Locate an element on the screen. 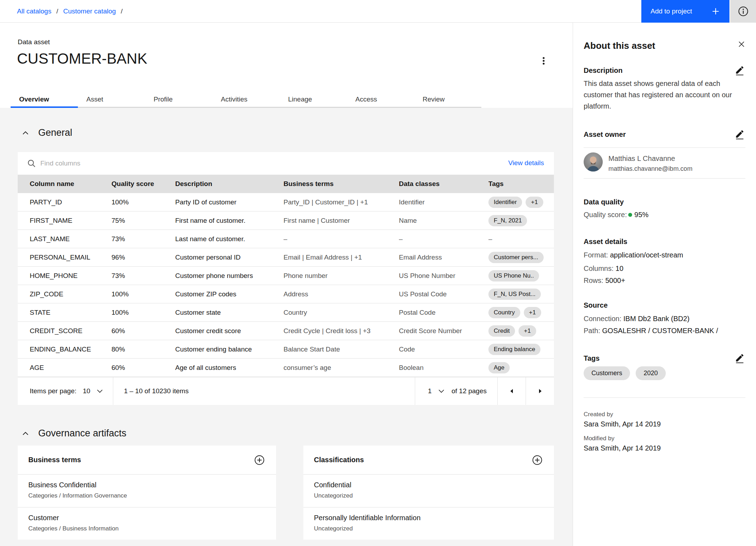  pagination-controls: 1 of 12 pages is located at coordinates (484, 391).